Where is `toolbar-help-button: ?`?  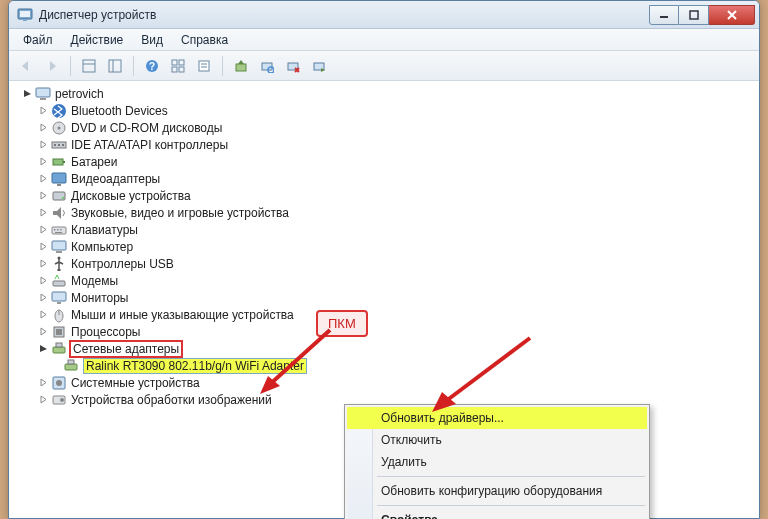
toolbar-help-button: ? is located at coordinates (152, 66).